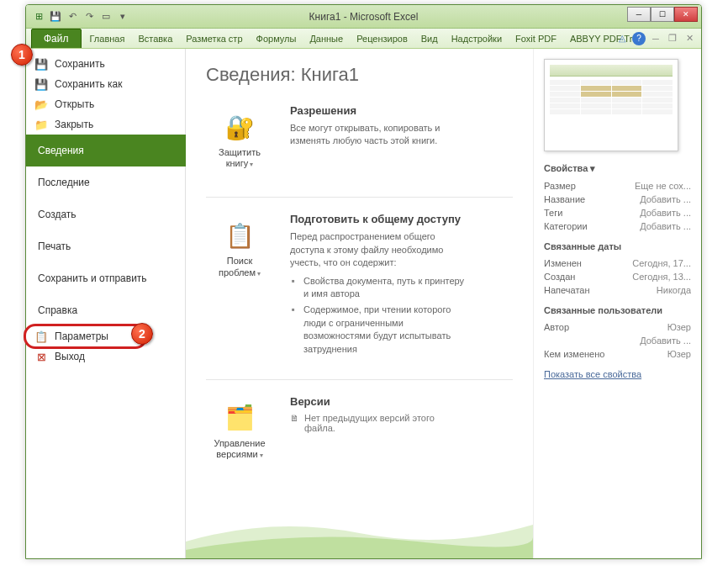  I want to click on nav-print: Печать, so click(106, 246).